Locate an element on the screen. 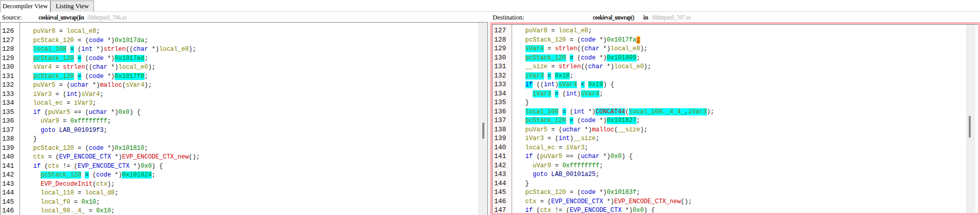  code-token: iVar3 is located at coordinates (43, 94).